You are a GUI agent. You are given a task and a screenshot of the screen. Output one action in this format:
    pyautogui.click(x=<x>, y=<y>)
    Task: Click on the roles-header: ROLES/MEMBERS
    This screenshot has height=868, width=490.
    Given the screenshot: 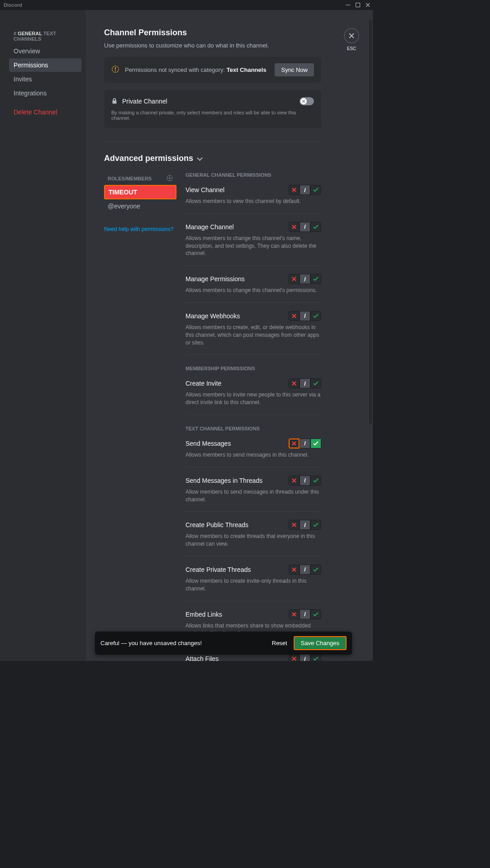 What is the action you would take?
    pyautogui.click(x=140, y=179)
    